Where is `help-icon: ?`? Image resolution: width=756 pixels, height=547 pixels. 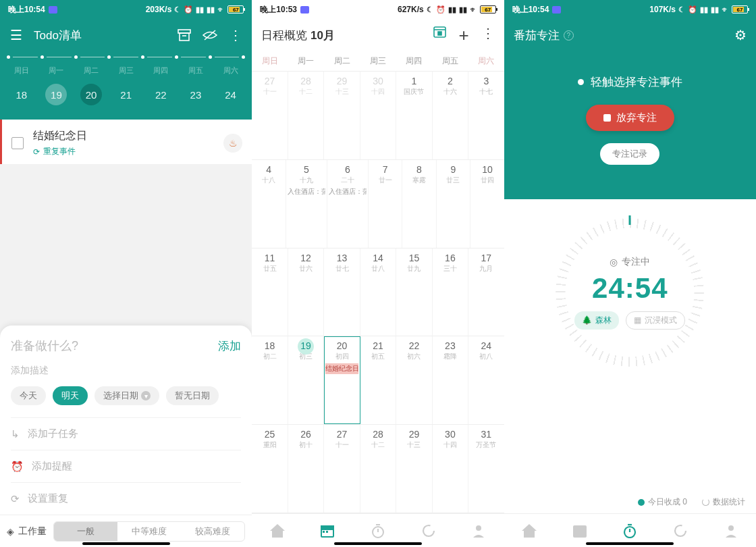
help-icon: ? is located at coordinates (568, 35).